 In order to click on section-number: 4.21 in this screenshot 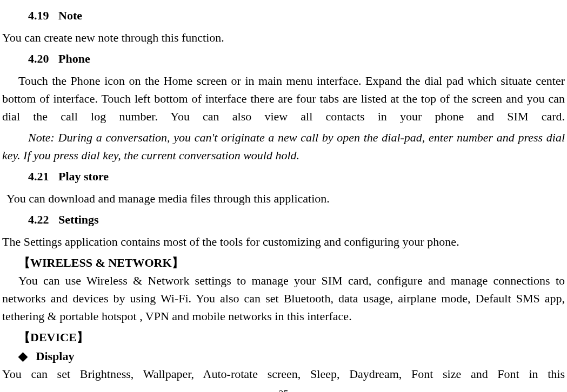, I will do `click(39, 176)`.